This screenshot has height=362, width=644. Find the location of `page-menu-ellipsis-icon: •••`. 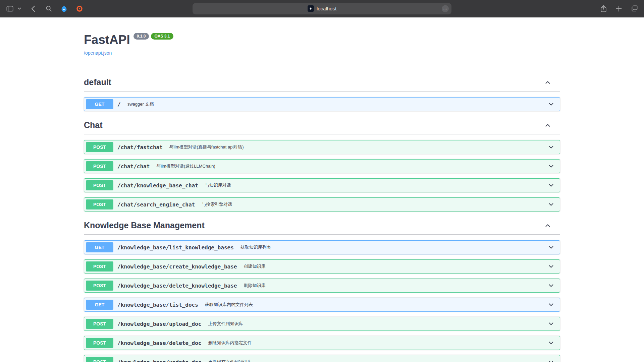

page-menu-ellipsis-icon: ••• is located at coordinates (445, 9).